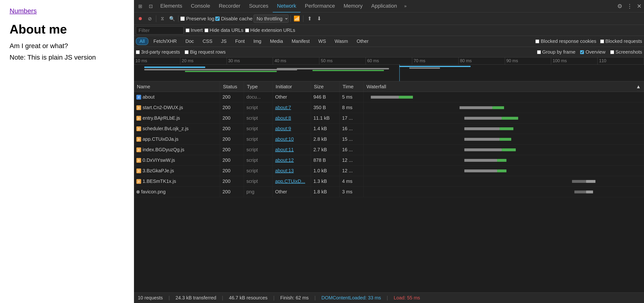 The image size is (644, 303). What do you see at coordinates (389, 129) in the screenshot?
I see `table-row: js scheduler.BvLojk_z.js 200 script abou…` at bounding box center [389, 129].